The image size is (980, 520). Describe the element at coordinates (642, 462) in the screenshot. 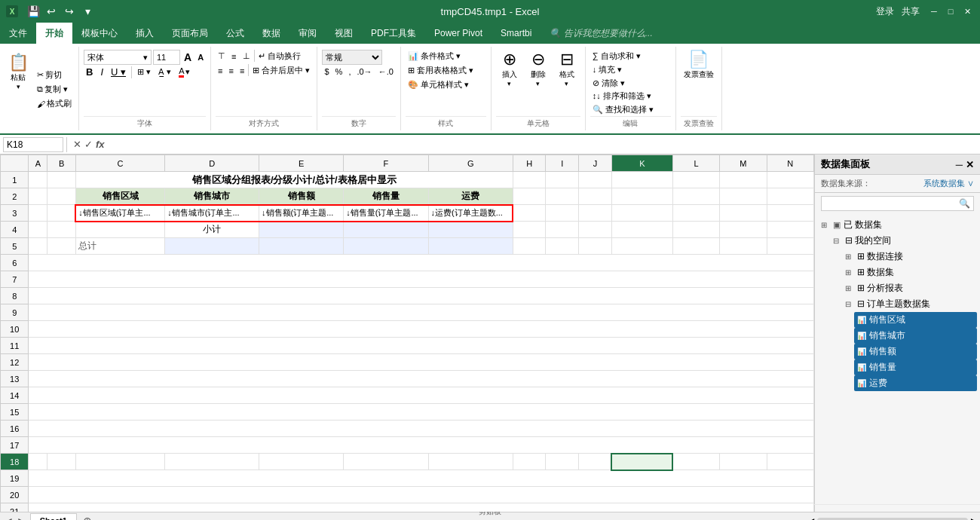

I see `cell-k18` at that location.